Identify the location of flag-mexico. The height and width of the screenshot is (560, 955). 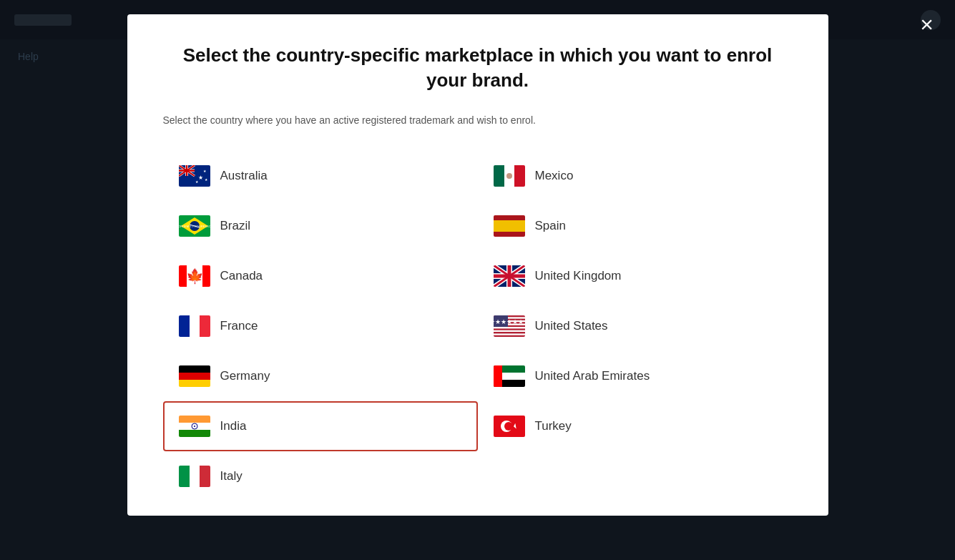
(509, 176).